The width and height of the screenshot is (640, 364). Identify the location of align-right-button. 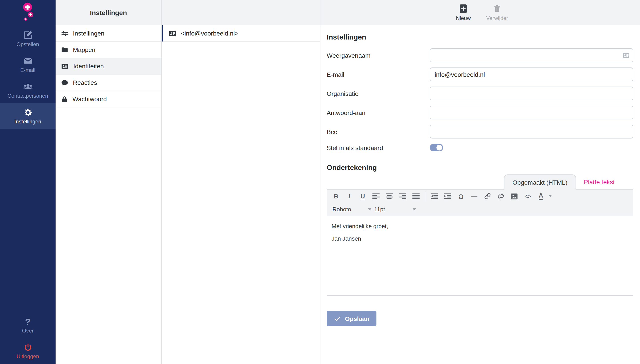
(403, 196).